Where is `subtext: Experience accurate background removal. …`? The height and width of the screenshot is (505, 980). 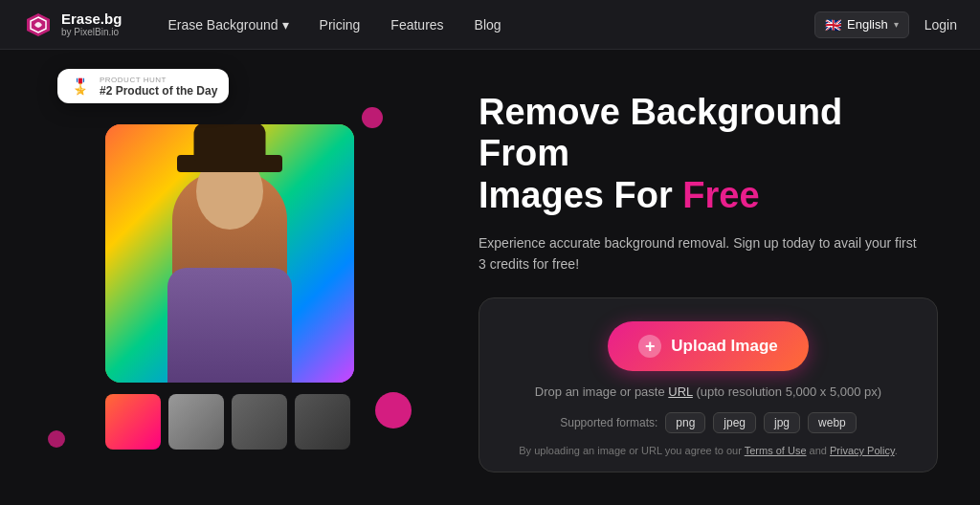 subtext: Experience accurate background removal. … is located at coordinates (699, 254).